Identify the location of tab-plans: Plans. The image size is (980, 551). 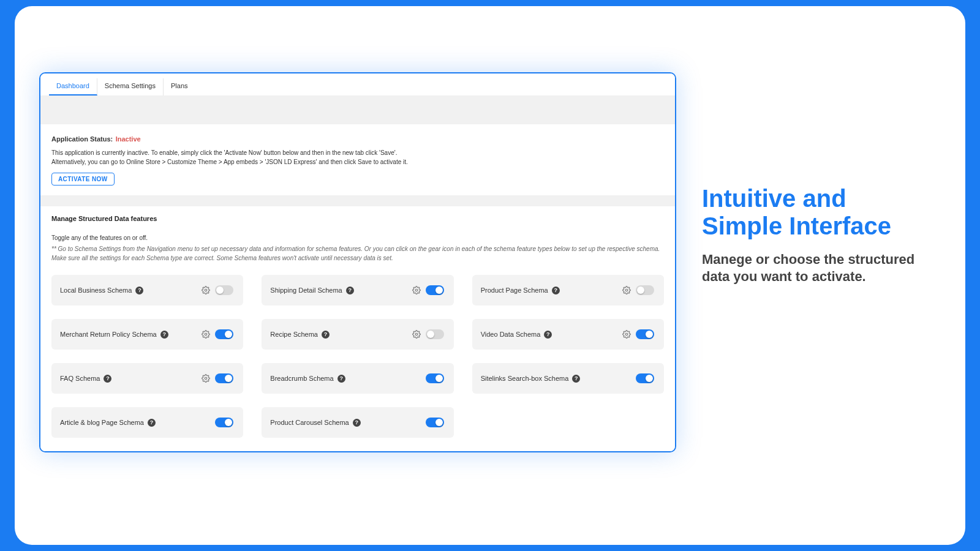
(179, 87).